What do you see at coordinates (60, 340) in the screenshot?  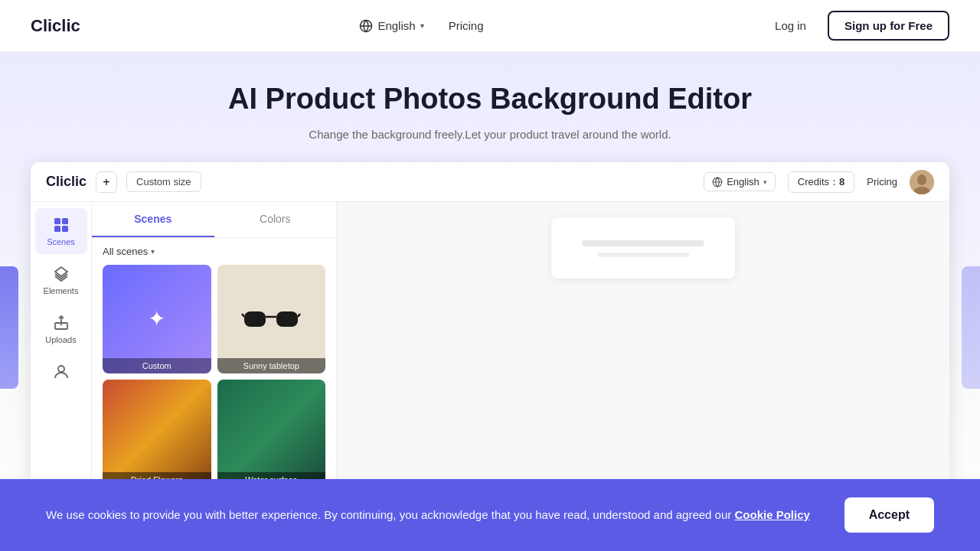 I see `uploads-label: Uploads` at bounding box center [60, 340].